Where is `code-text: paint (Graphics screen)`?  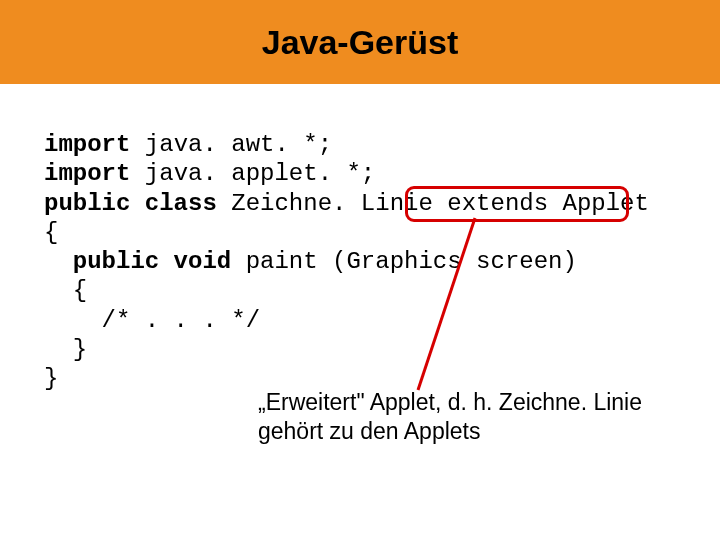
code-text: paint (Graphics screen) is located at coordinates (404, 262).